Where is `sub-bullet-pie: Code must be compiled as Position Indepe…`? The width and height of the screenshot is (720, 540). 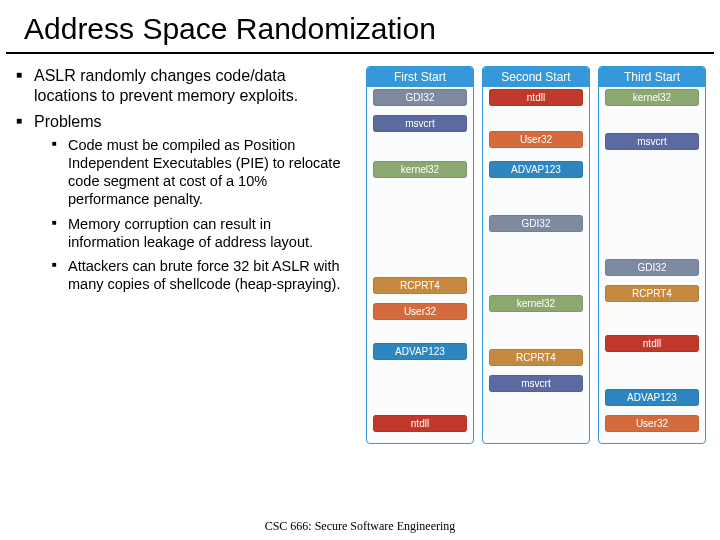
sub-bullet-pie: Code must be compiled as Position Indepe… is located at coordinates (197, 172).